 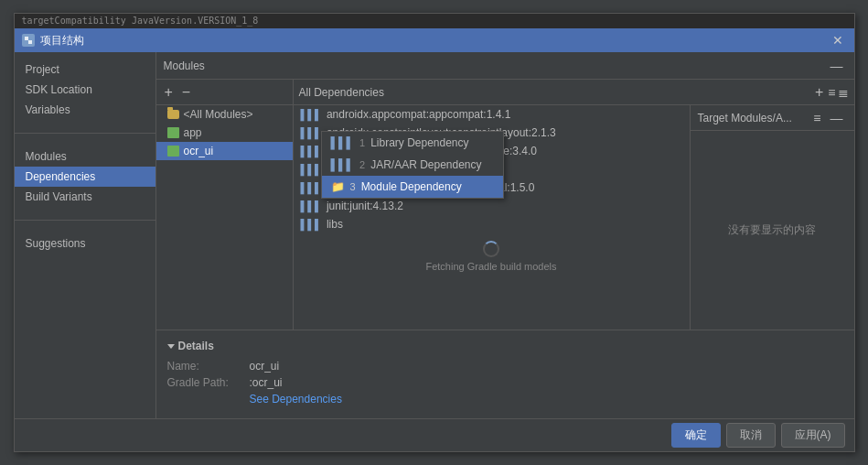 I want to click on dep-bars-icon: ▌▌▌, so click(x=311, y=114).